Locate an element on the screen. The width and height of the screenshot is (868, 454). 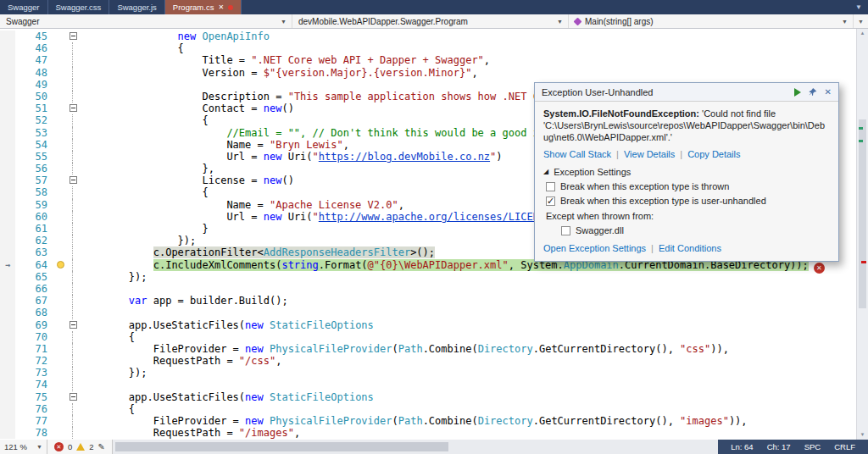
tab-swagger-css: Swagger.css is located at coordinates (80, 7).